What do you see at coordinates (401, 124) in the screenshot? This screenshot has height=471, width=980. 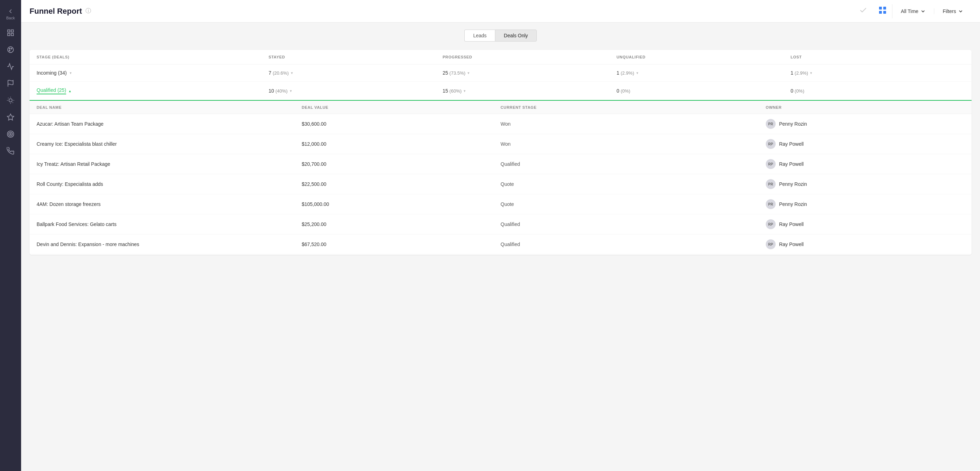 I see `deal-value-cell: $30,600.00` at bounding box center [401, 124].